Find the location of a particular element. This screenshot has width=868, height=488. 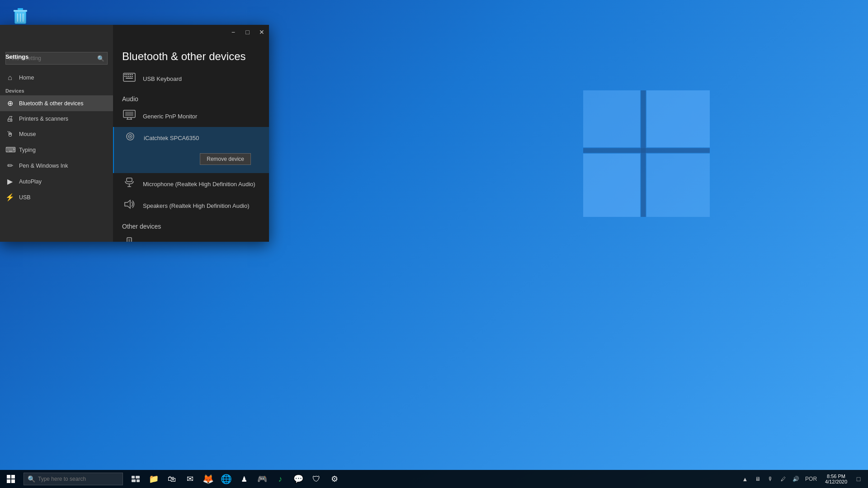

speakers-label: Speakers (Realtek High Definition Audio) is located at coordinates (196, 206).